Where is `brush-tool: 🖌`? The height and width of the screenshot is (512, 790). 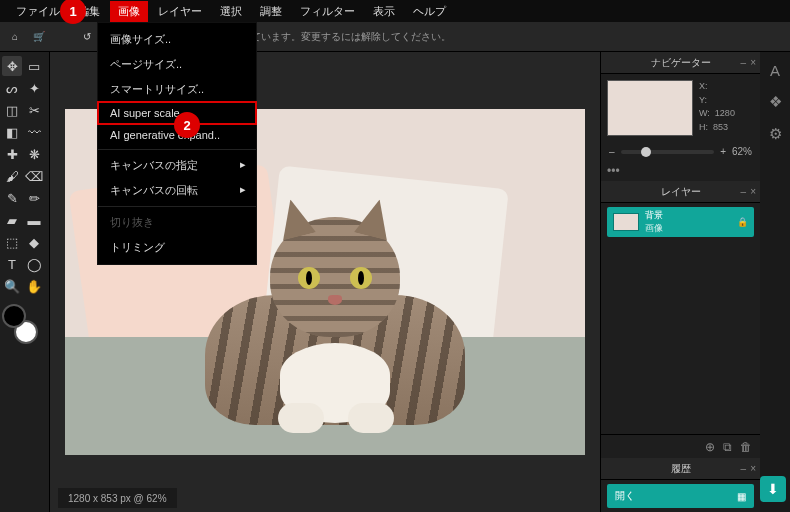
brush-tool: 🖌 is located at coordinates (12, 176).